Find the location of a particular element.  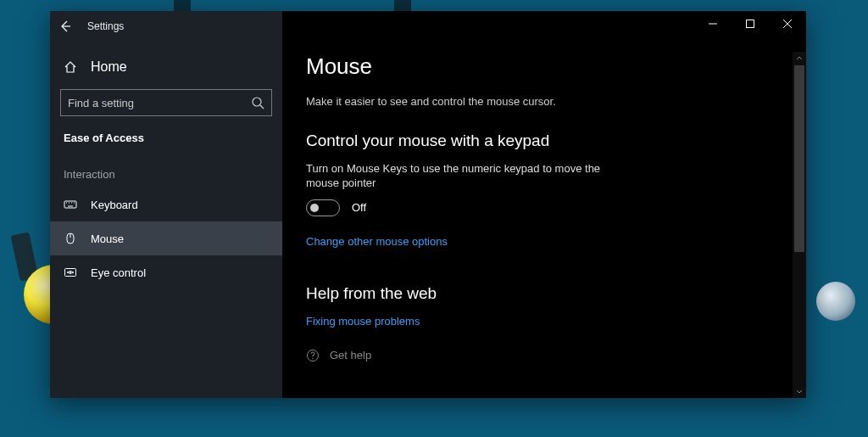

scroll-thumb is located at coordinates (799, 159).